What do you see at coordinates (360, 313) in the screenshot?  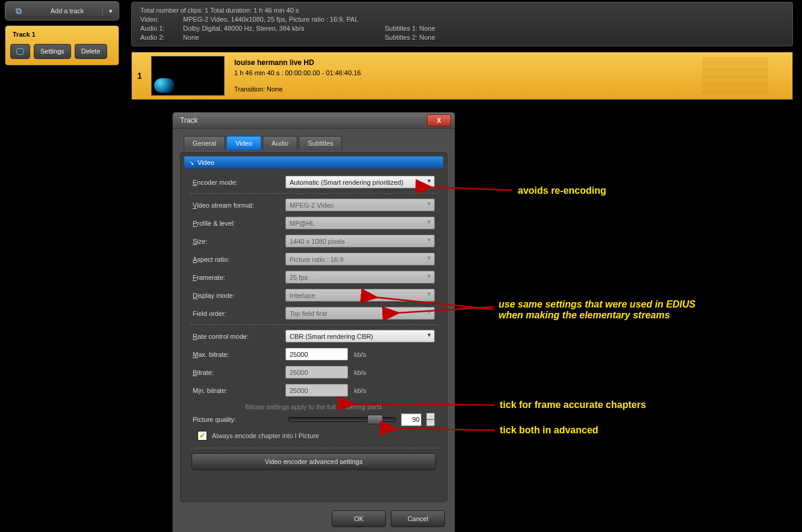 I see `field-order-select: Top field first` at bounding box center [360, 313].